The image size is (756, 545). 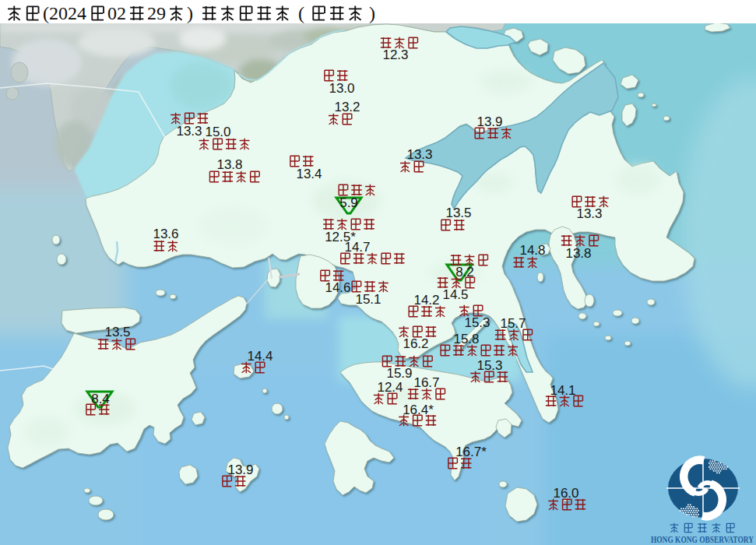 What do you see at coordinates (399, 374) in the screenshot?
I see `svg-text: 15.9` at bounding box center [399, 374].